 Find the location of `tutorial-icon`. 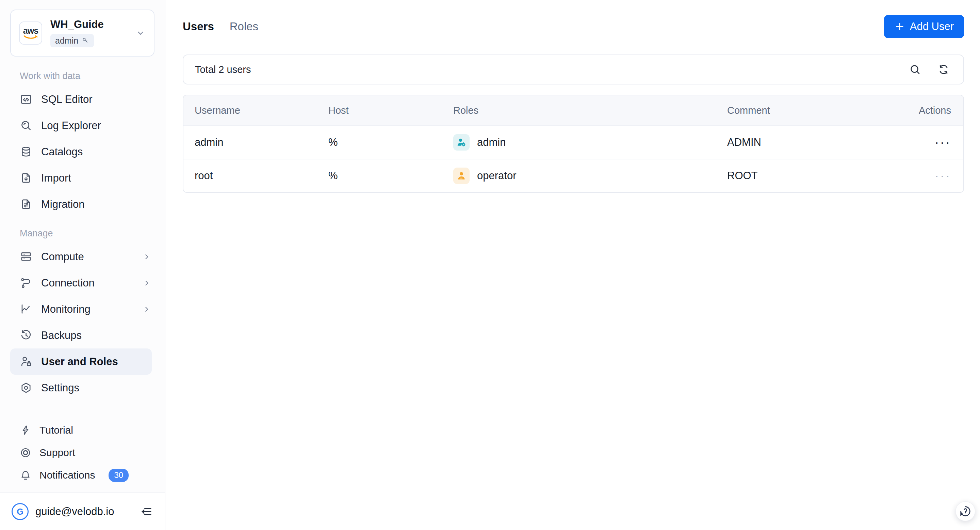

tutorial-icon is located at coordinates (25, 430).